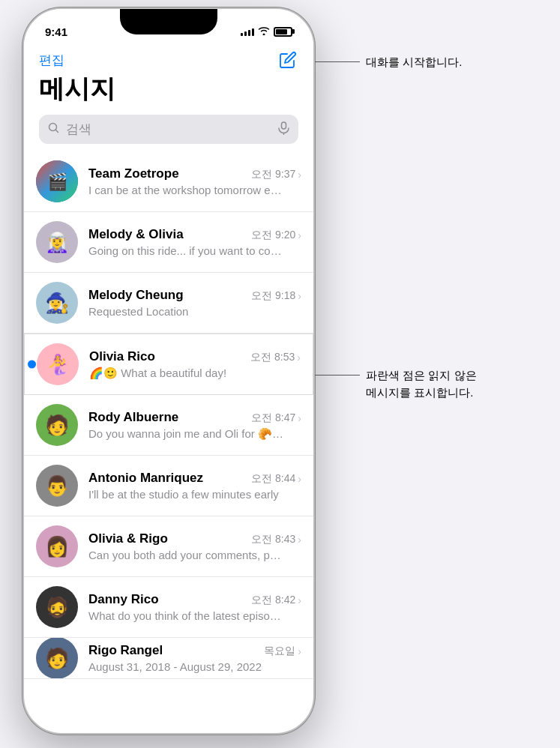  What do you see at coordinates (276, 540) in the screenshot?
I see `message-time: 오전 8:43 ›` at bounding box center [276, 540].